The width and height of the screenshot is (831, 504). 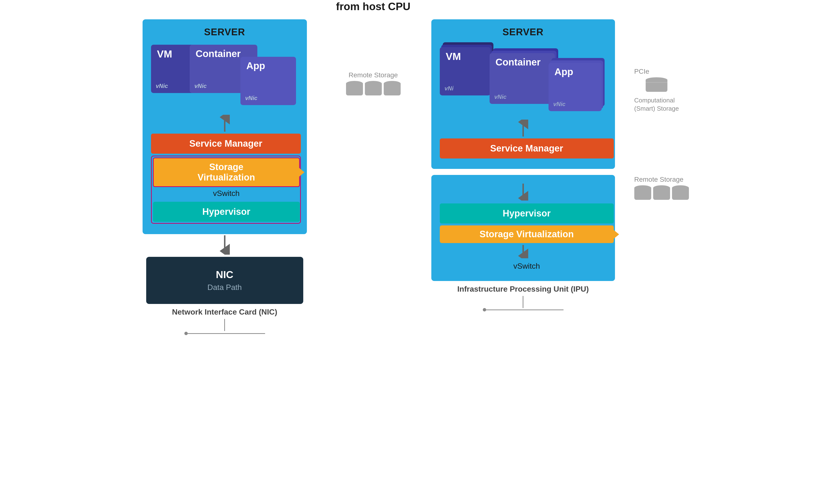 I want to click on center-column: Shared Storage PCIe, so click(x=373, y=48).